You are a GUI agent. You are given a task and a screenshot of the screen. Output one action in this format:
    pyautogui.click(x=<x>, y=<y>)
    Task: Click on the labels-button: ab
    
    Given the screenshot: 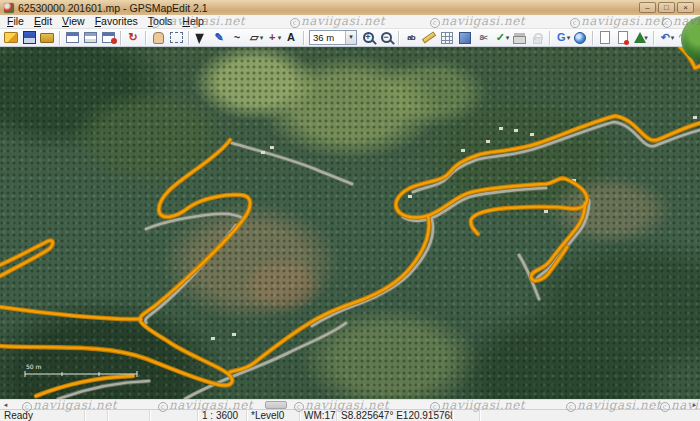 What is the action you would take?
    pyautogui.click(x=411, y=38)
    